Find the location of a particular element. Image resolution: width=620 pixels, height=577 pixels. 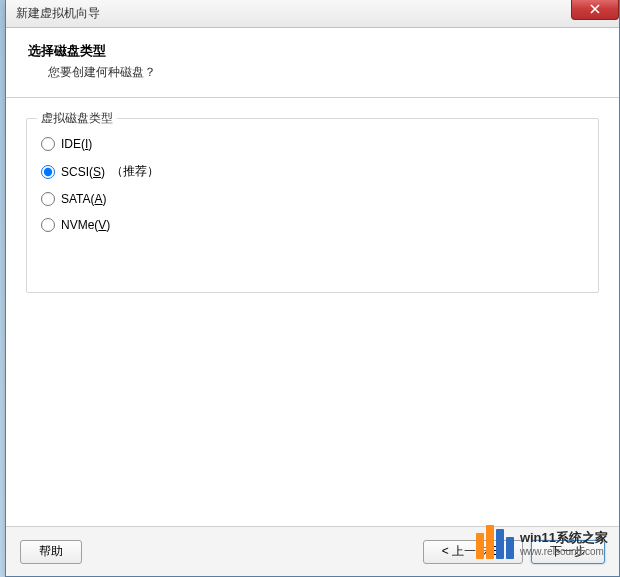

radio-nvme-label: NVMe(V) is located at coordinates (86, 225).